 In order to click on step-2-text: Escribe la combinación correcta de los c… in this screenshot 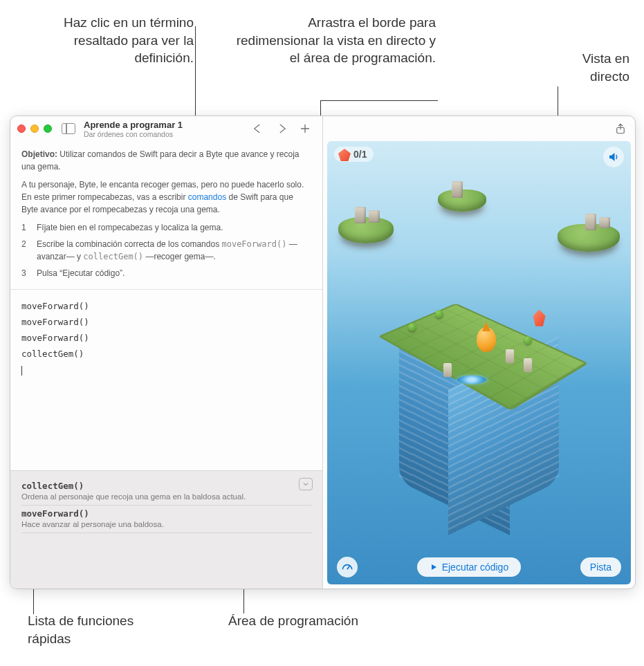, I will do `click(129, 244)`.